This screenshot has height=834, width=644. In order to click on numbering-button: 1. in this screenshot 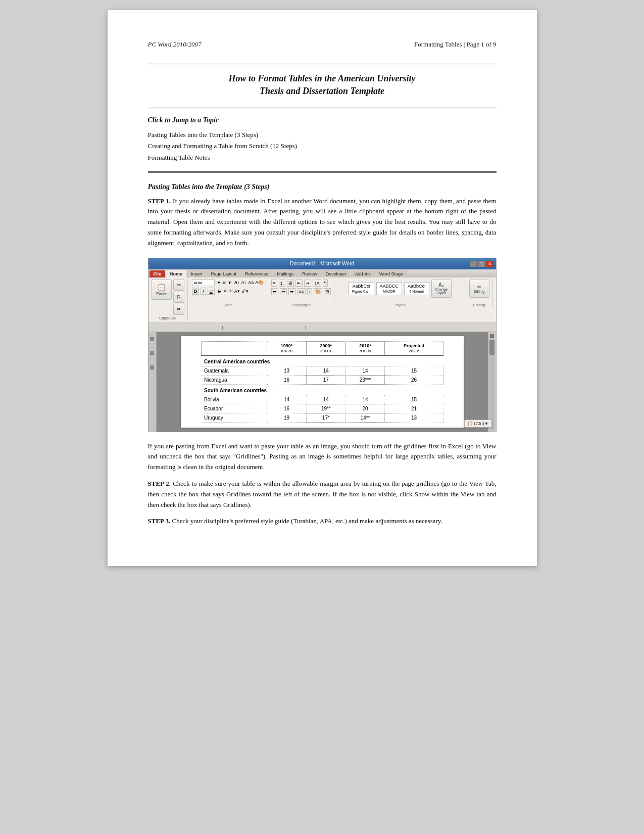, I will do `click(282, 283)`.